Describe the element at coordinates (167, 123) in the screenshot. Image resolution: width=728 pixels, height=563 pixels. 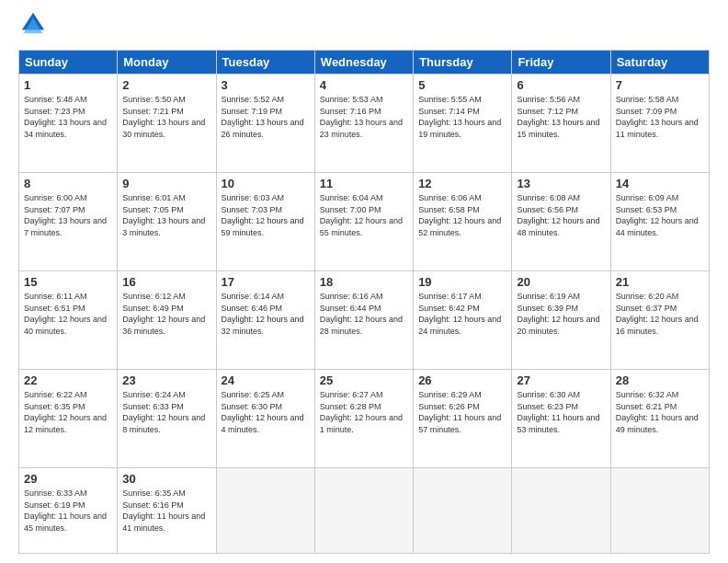
I see `table-row: 2Sunrise: 5:50 AM Sunset: 7:21 PM Daylig…` at that location.